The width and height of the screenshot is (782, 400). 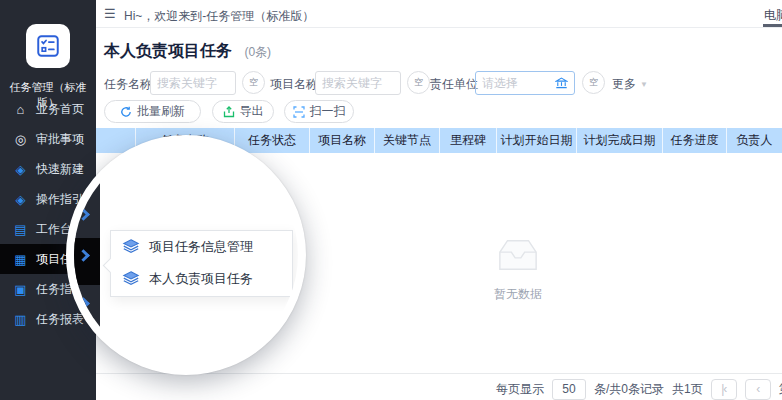 What do you see at coordinates (294, 84) in the screenshot?
I see `project-name-label: 项目名称` at bounding box center [294, 84].